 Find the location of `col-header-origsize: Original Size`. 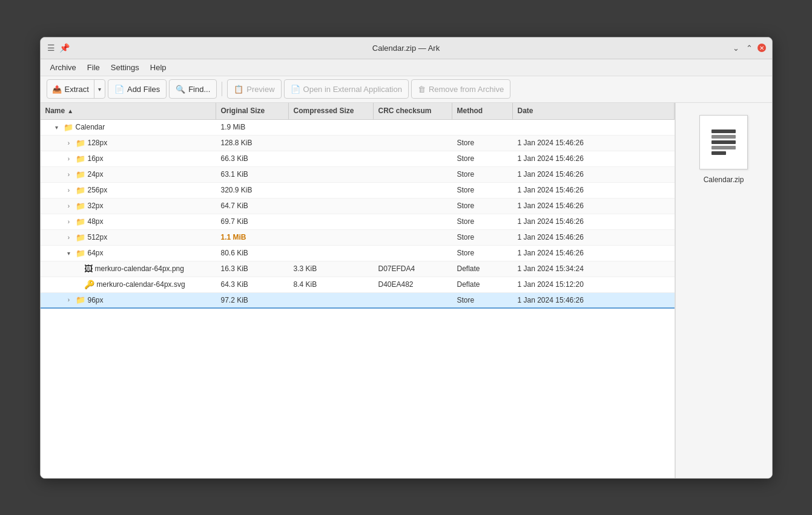

col-header-origsize: Original Size is located at coordinates (253, 111).